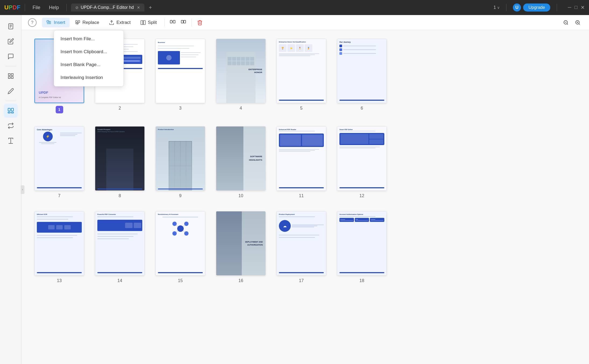 This screenshot has height=364, width=589. Describe the element at coordinates (301, 162) in the screenshot. I see `page-item-11: Enhanced PDF Reader 11` at that location.